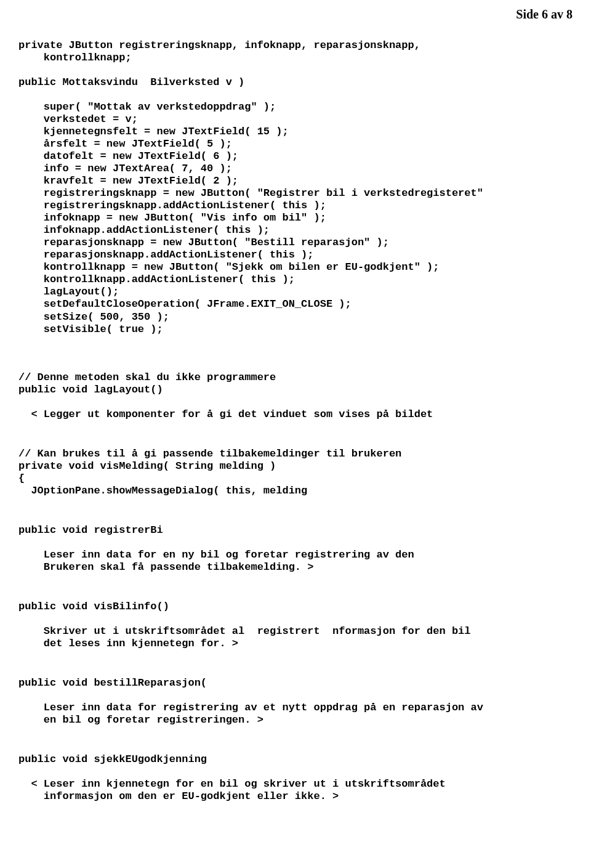 The width and height of the screenshot is (591, 868). Describe the element at coordinates (296, 415) in the screenshot. I see `code-block-laglayout-body: < Legger ut komponenter for å gi det vin…` at that location.